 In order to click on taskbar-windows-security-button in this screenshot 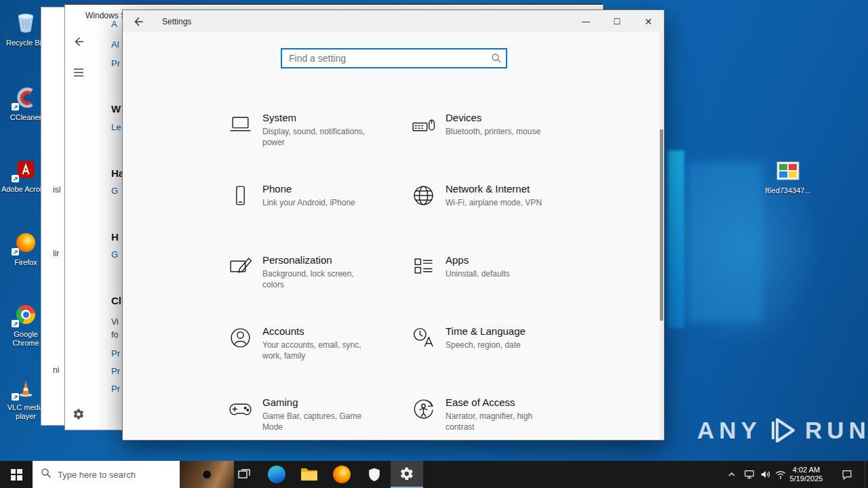, I will do `click(374, 474)`.